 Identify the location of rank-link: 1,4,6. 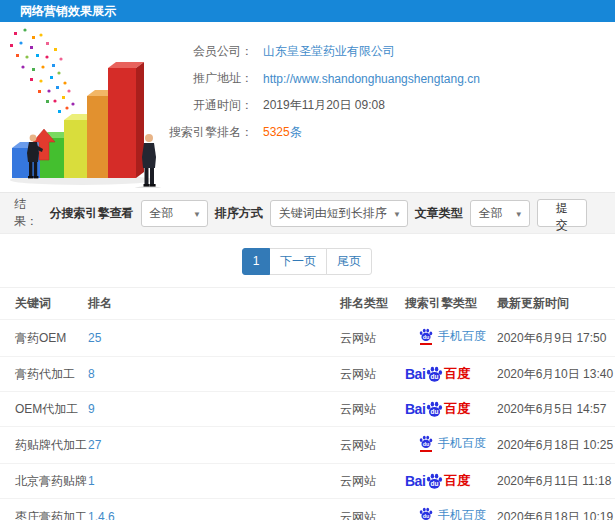
(102, 515).